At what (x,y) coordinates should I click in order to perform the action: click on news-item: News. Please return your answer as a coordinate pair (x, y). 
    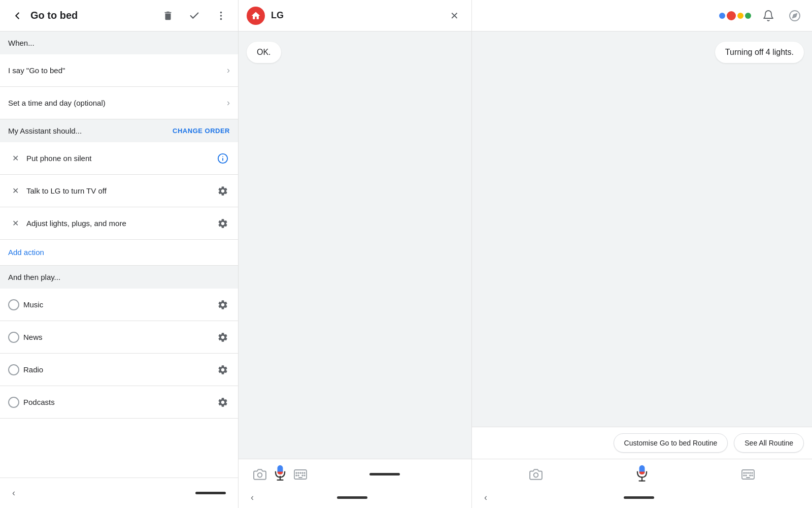
    Looking at the image, I should click on (119, 337).